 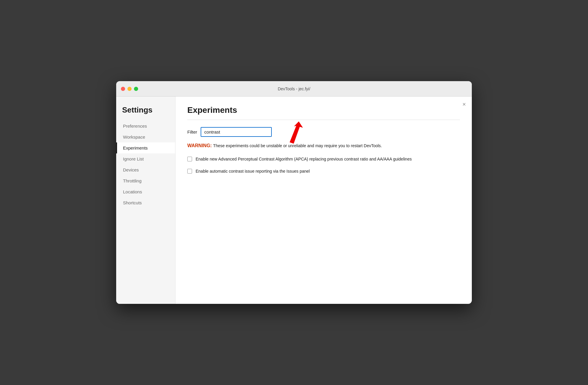 I want to click on experiment-item-auto-contrast: Enable automatic contrast issue reportin…, so click(x=324, y=171).